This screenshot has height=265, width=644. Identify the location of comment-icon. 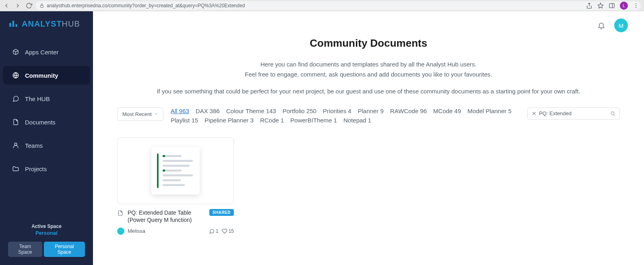
(212, 231).